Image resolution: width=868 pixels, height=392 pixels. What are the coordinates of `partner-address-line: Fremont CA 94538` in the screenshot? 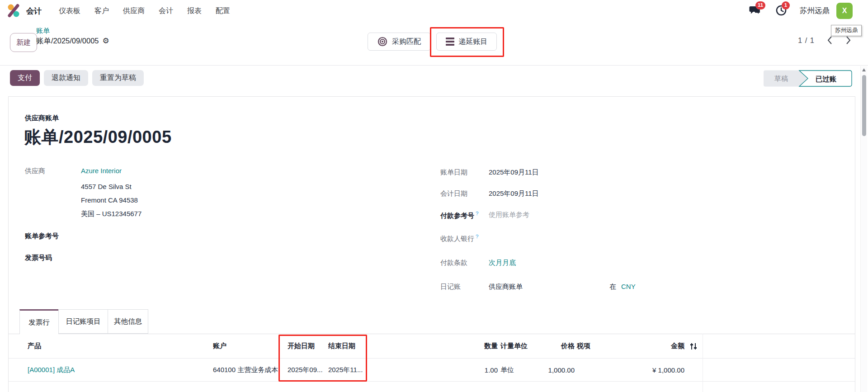 It's located at (109, 200).